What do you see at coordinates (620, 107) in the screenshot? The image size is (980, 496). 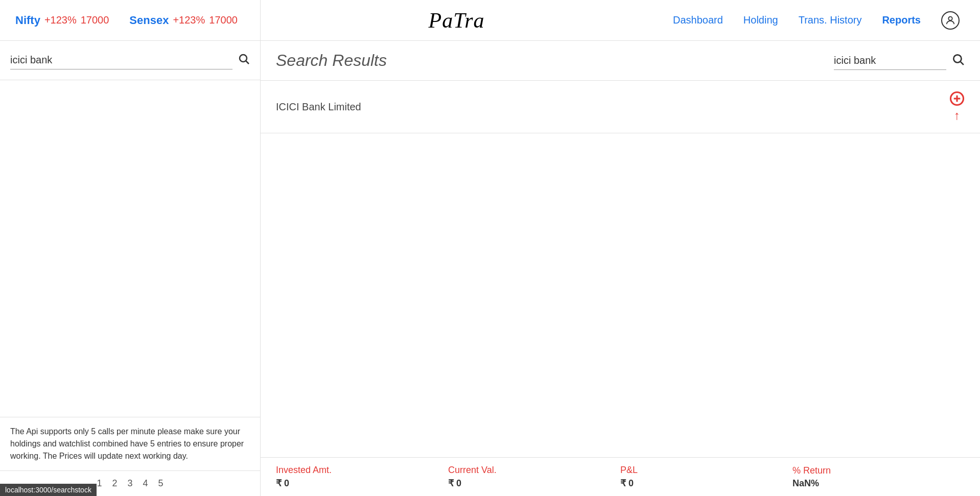 I see `result-item: ICICI Bank Limited ↑` at bounding box center [620, 107].